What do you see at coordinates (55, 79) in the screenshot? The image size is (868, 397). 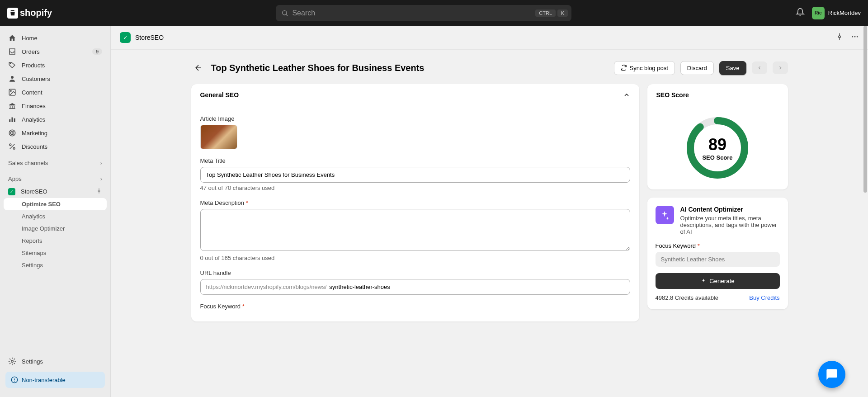 I see `nav-customers: Customers` at bounding box center [55, 79].